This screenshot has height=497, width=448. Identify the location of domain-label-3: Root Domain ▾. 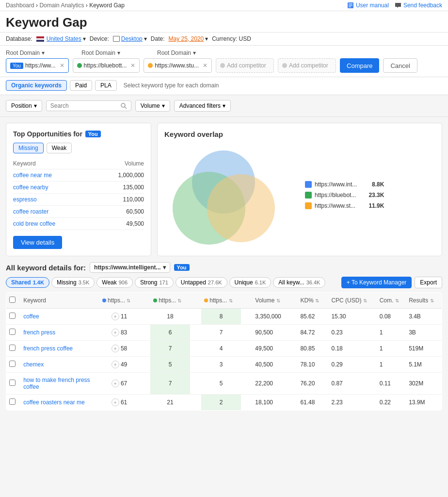
(193, 53).